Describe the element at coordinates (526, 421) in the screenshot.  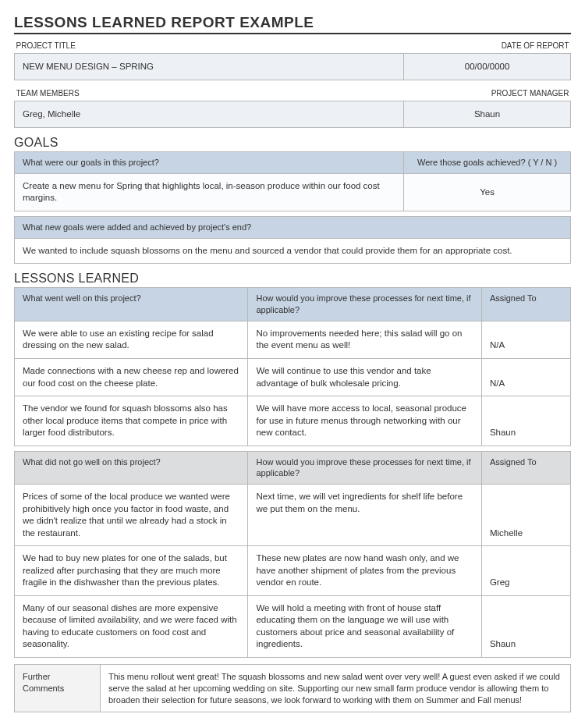
I see `well-r2-c3: Shaun` at that location.